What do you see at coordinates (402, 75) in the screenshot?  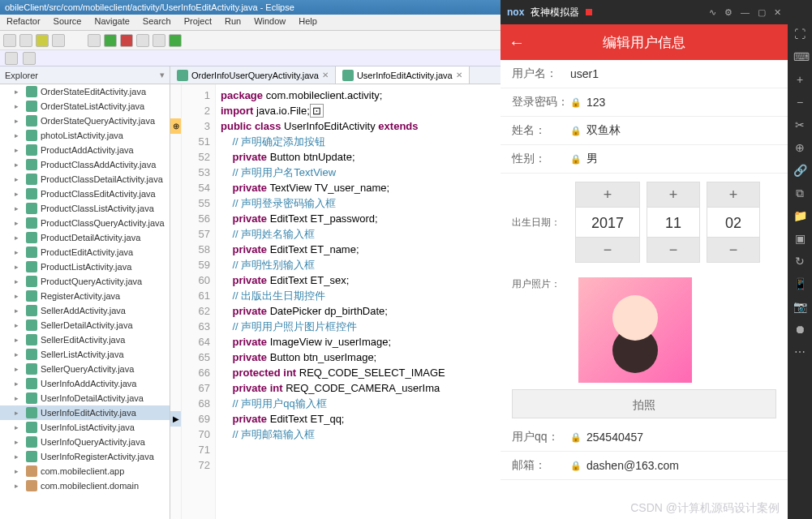 I see `editor-tab: UserInfoEditActivity.java ✕` at bounding box center [402, 75].